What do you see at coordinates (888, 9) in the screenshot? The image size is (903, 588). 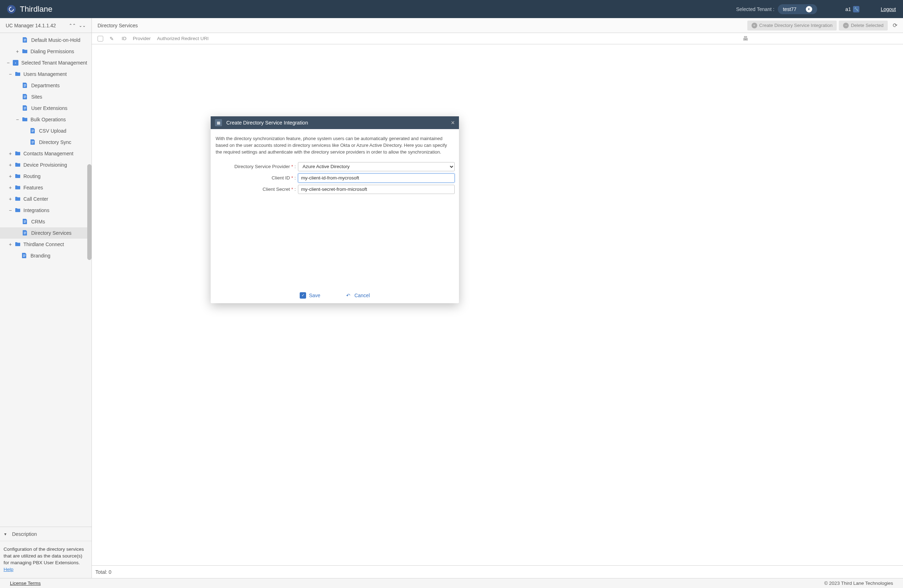 I see `logout-link: Logout` at bounding box center [888, 9].